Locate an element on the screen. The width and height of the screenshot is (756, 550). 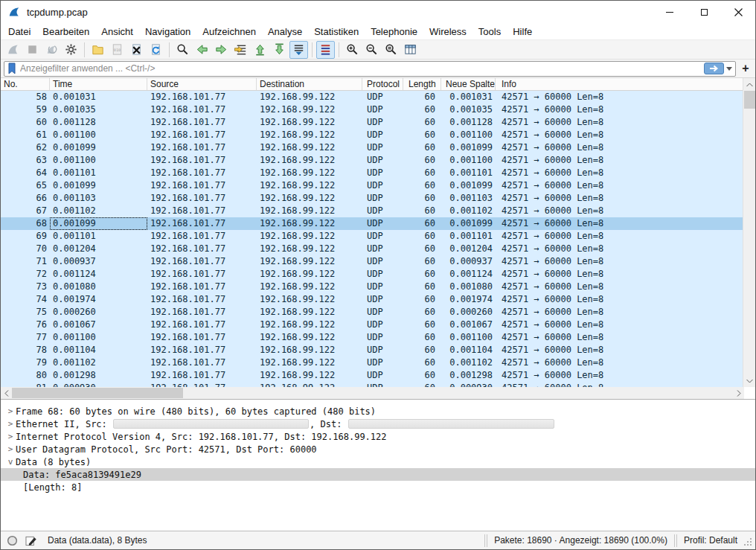
go-to-packet-button is located at coordinates (241, 50).